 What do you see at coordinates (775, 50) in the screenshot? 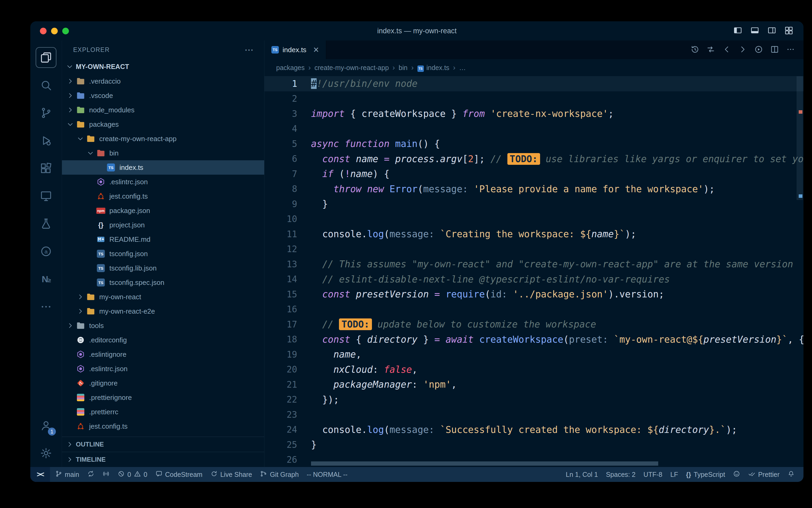
I see `split-editor-icon` at bounding box center [775, 50].